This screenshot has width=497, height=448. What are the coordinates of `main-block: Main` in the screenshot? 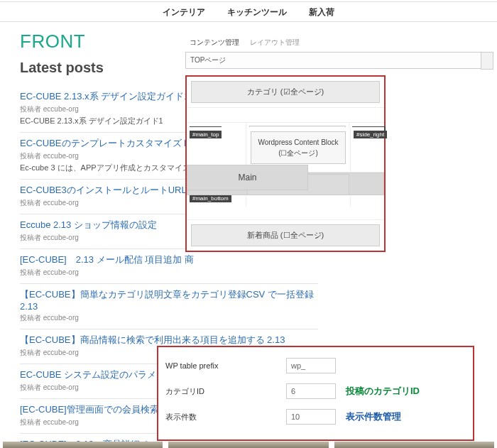 It's located at (247, 177).